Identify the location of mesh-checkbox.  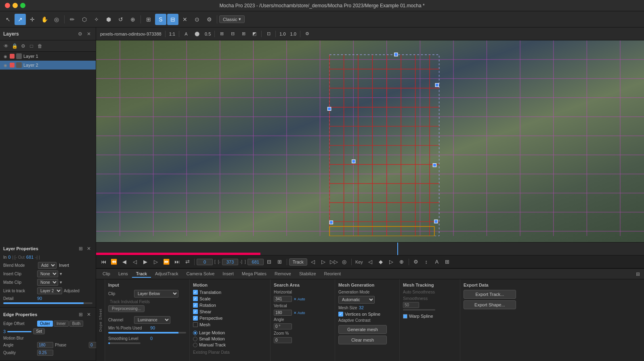
(195, 325).